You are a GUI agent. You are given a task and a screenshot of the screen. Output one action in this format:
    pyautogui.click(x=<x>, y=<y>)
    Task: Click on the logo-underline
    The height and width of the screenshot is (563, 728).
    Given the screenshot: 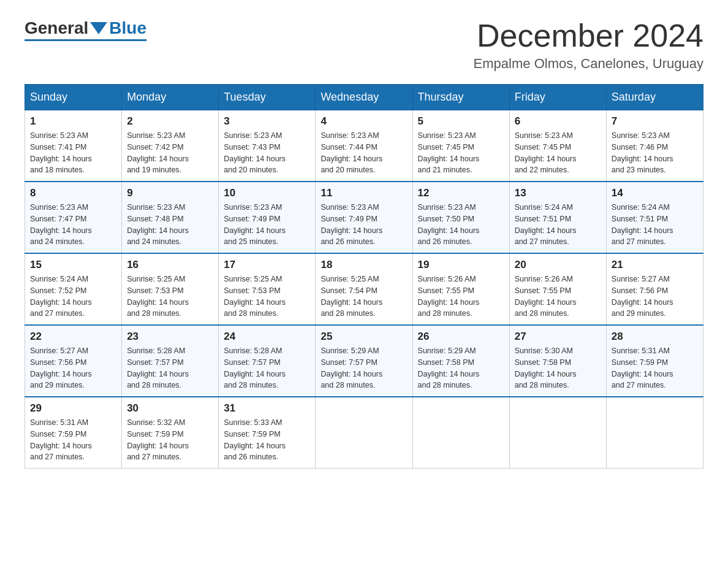 What is the action you would take?
    pyautogui.click(x=86, y=40)
    